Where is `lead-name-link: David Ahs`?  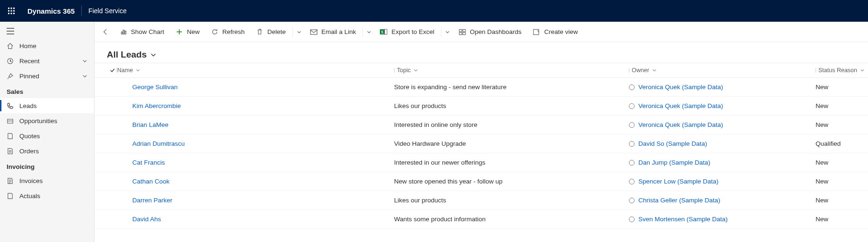 lead-name-link: David Ahs is located at coordinates (146, 219).